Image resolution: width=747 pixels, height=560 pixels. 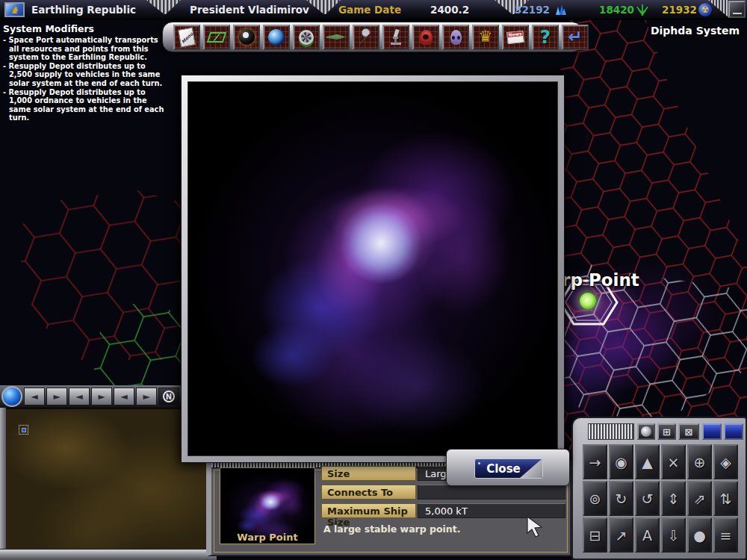 I want to click on quadrant-map-view, so click(x=107, y=479).